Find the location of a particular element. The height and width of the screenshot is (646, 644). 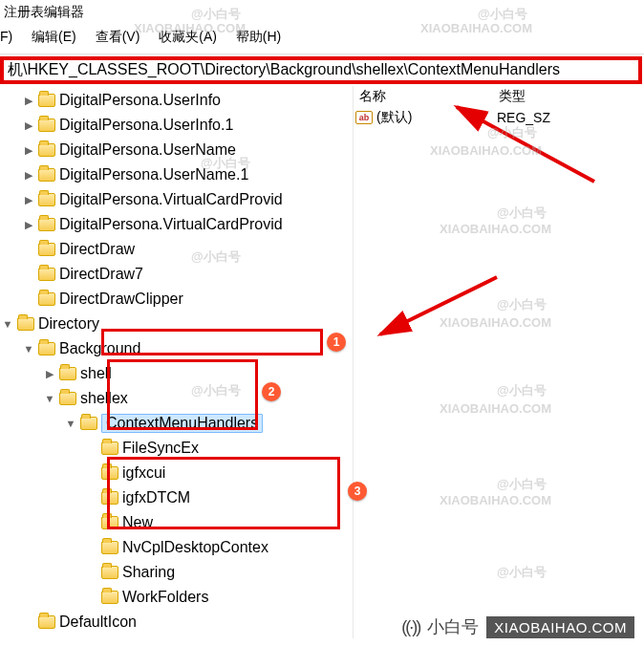

annotation-badge-3: 3 is located at coordinates (357, 491).